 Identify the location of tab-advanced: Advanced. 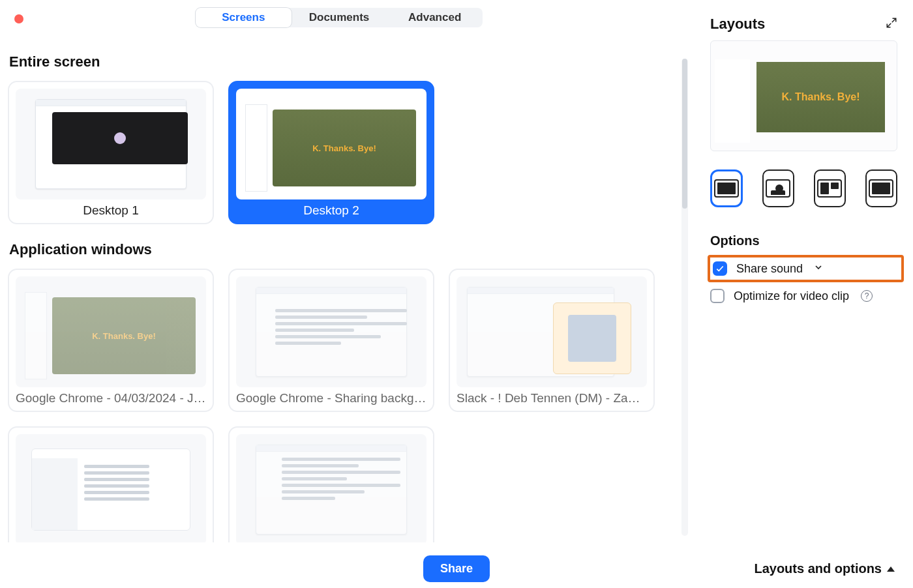
(434, 18).